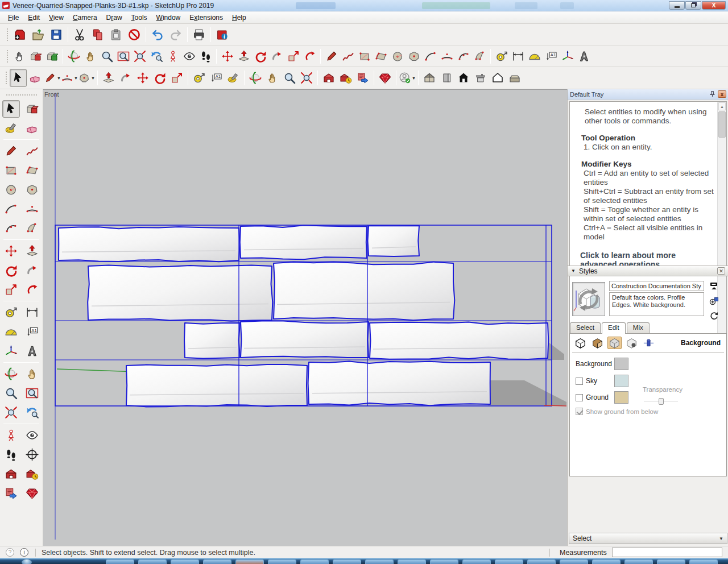  Describe the element at coordinates (331, 56) in the screenshot. I see `pencil-button` at that location.